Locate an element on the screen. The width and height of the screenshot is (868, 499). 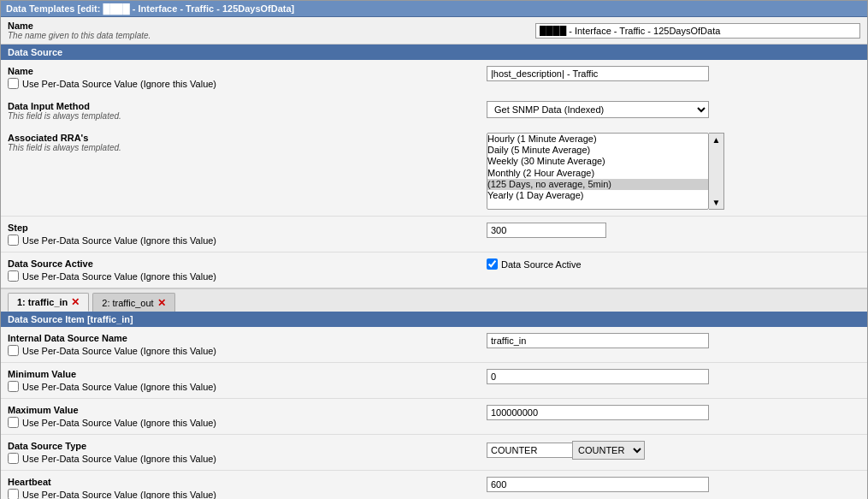
ds-step-checkbox-label: Use Per-Data Source Value (Ignore this V… is located at coordinates (120, 241).